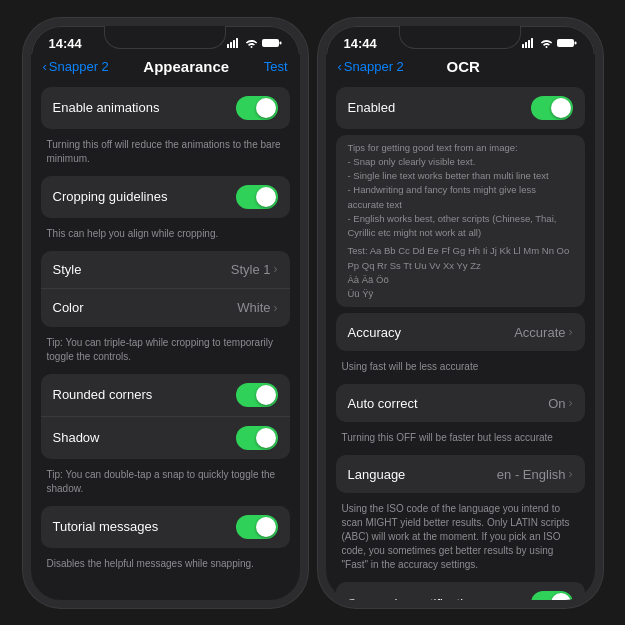 The width and height of the screenshot is (625, 625). Describe the element at coordinates (460, 332) in the screenshot. I see `row-accuracy: Accuracy Accurate ›` at that location.